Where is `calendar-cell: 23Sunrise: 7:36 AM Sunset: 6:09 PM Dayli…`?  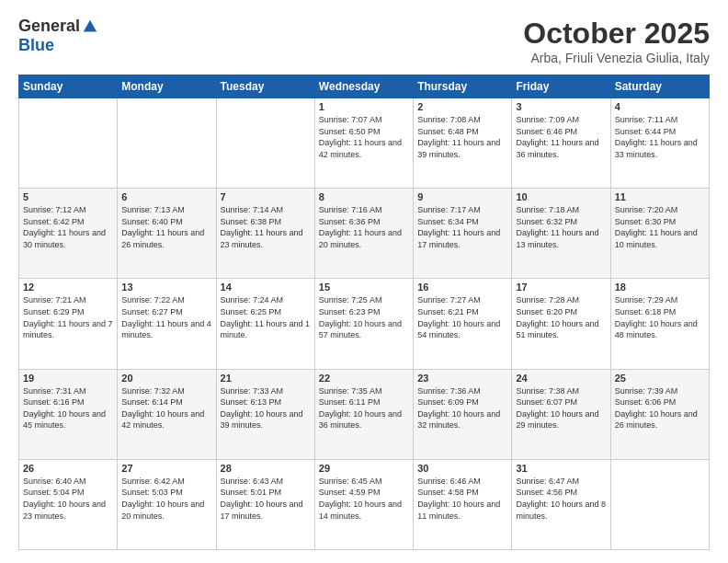
calendar-cell: 23Sunrise: 7:36 AM Sunset: 6:09 PM Dayli… is located at coordinates (463, 414).